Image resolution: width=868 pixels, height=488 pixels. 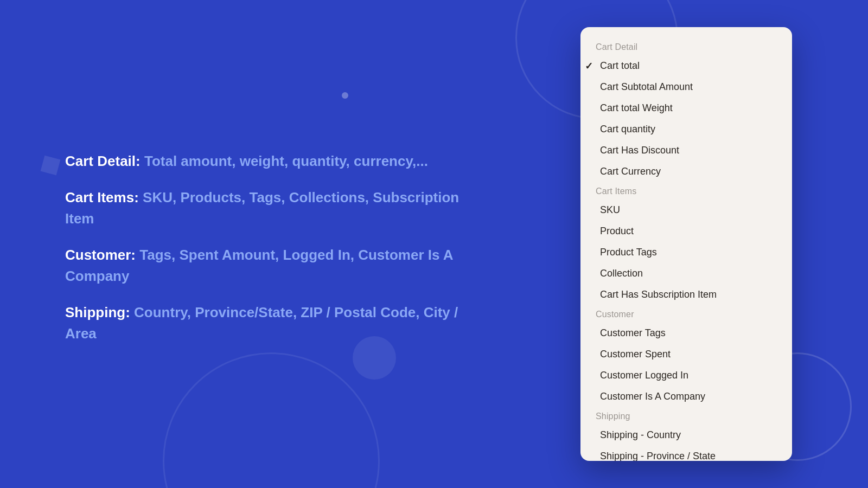 I want to click on dropdown-item-text: Cart total Weight, so click(x=634, y=108).